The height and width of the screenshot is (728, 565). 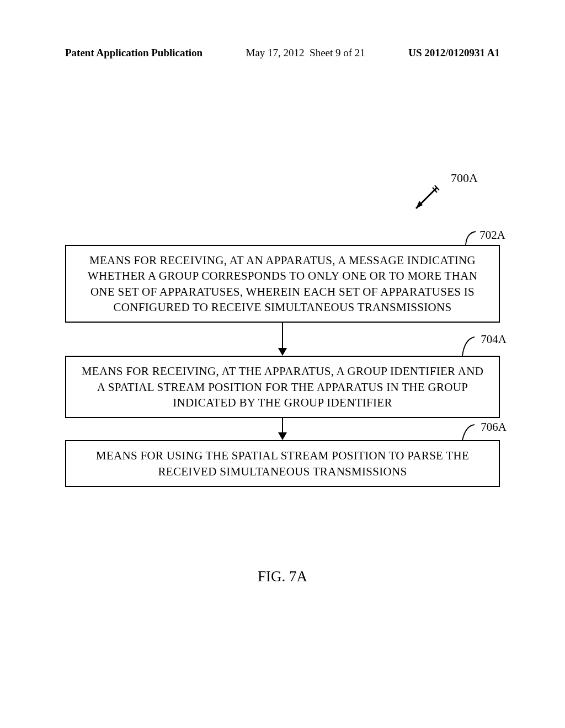 I want to click on publication-date: May 17, 2012, so click(x=275, y=53).